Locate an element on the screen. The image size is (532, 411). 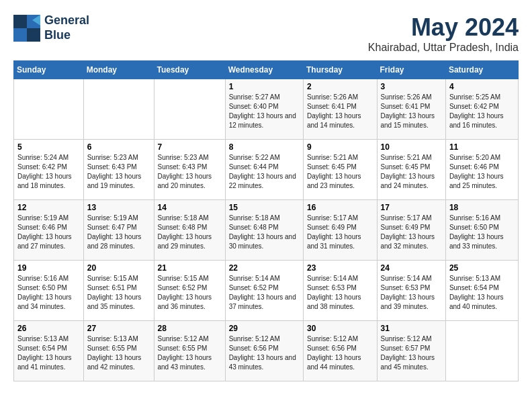
calendar-cell: 27Sunrise: 5:13 AMSunset: 6:55 PMDayligh… is located at coordinates (118, 351).